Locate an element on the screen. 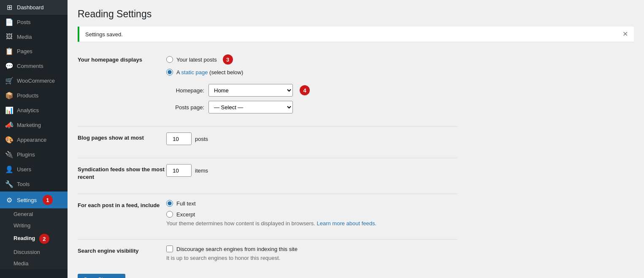 The image size is (644, 278). sidebar-item-appearance: 🎨 Appearance is located at coordinates (34, 140).